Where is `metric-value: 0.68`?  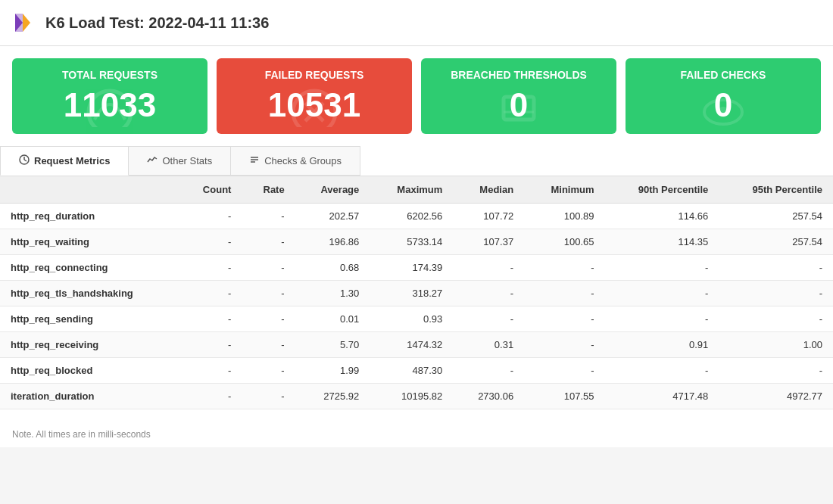 metric-value: 0.68 is located at coordinates (333, 268).